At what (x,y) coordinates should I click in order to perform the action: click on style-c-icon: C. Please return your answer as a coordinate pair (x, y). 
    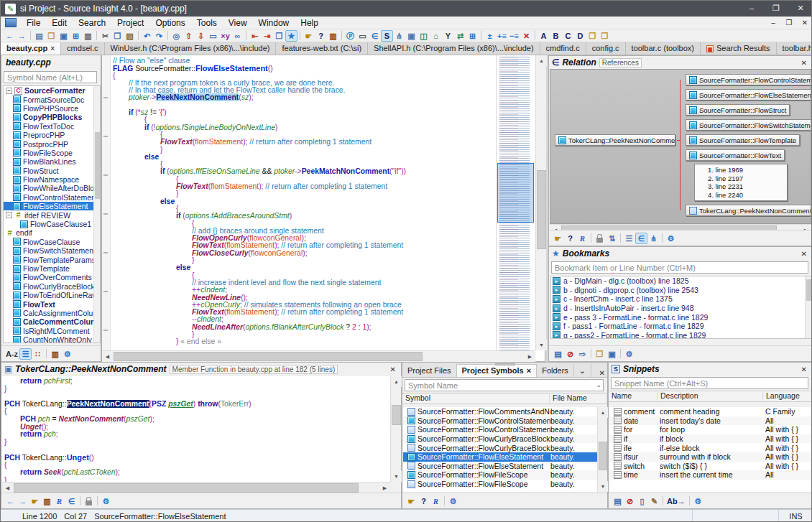
    Looking at the image, I should click on (568, 36).